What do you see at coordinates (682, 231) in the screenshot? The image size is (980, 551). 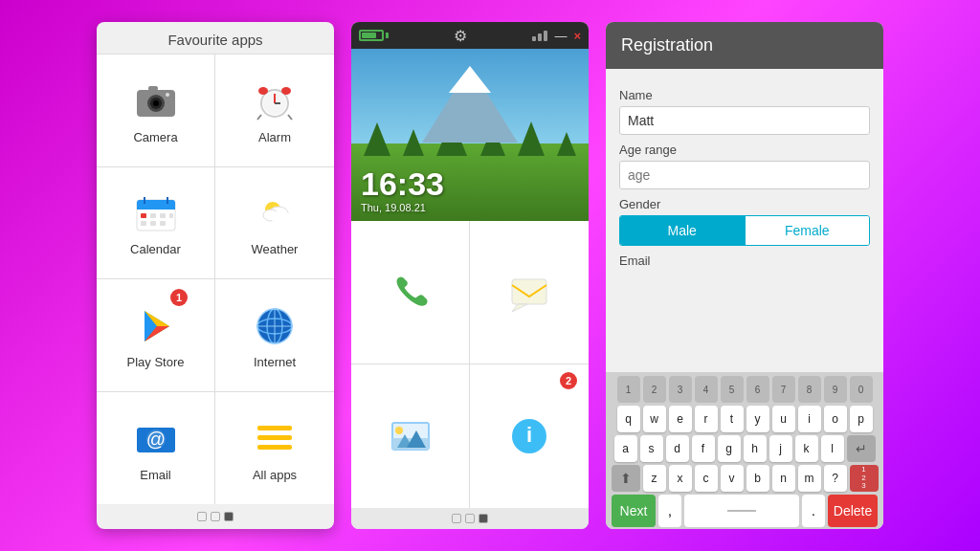 I see `gender-male-button: Male` at bounding box center [682, 231].